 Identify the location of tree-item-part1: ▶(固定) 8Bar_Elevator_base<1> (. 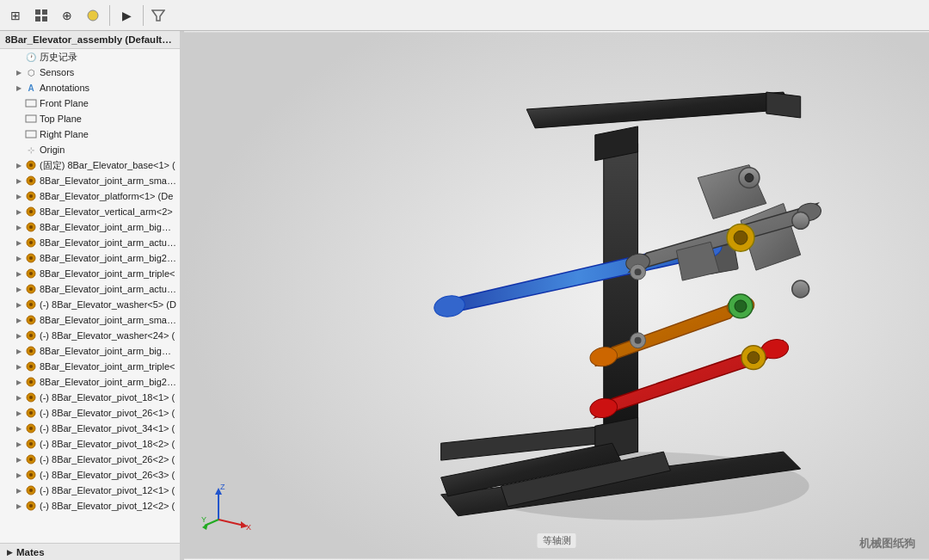
(89, 165).